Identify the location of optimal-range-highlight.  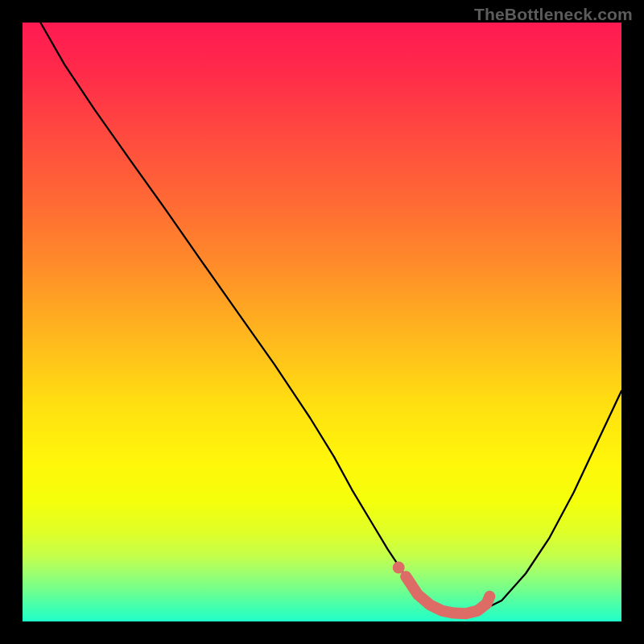
(448, 595).